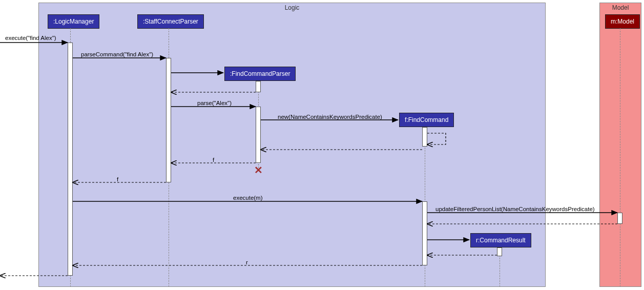 This screenshot has width=644, height=290. Describe the element at coordinates (213, 160) in the screenshot. I see `msg-ret-f1: f` at that location.